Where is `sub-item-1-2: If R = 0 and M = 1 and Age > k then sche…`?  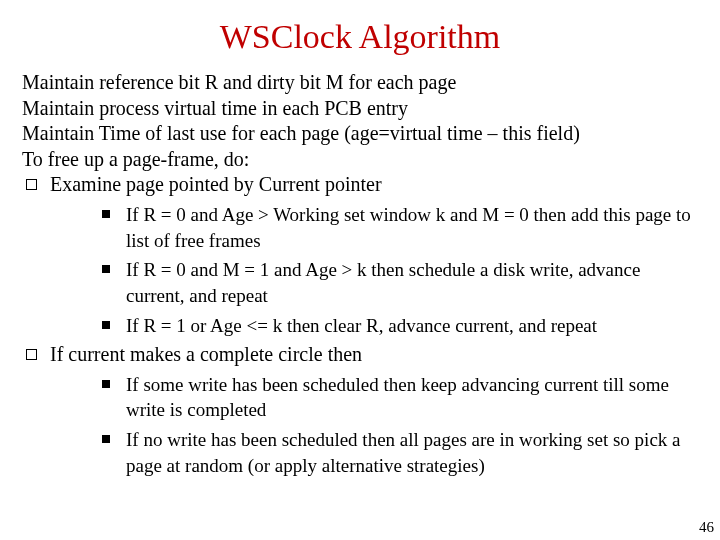
sub-item-1-2: If R = 0 and M = 1 and Age > k then sche… is located at coordinates (398, 282).